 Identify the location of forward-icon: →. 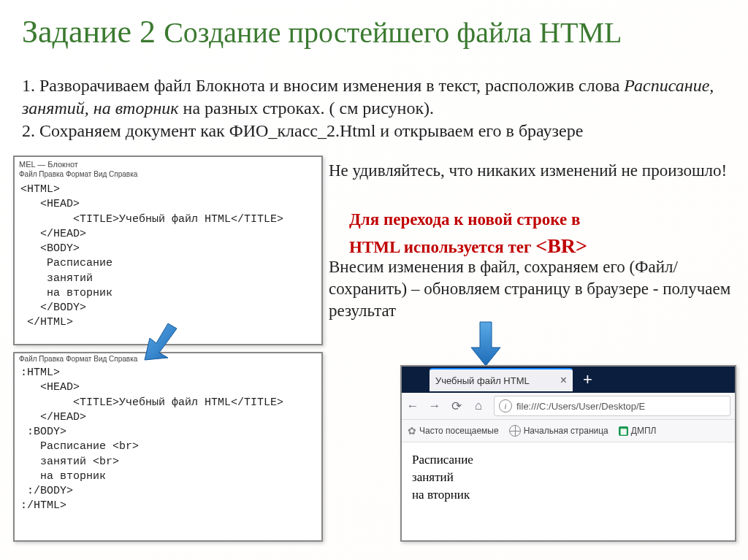
(435, 406).